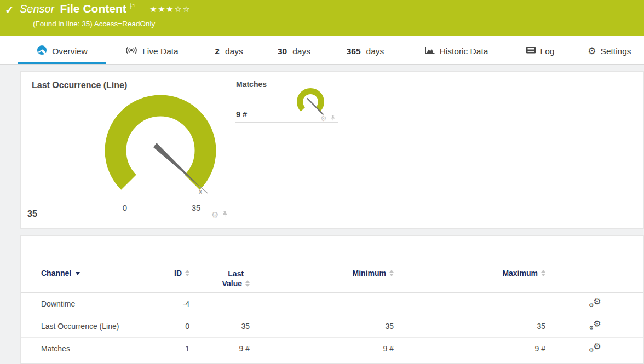 This screenshot has height=364, width=644. What do you see at coordinates (95, 264) in the screenshot?
I see `column-header-channel: Channel` at bounding box center [95, 264].